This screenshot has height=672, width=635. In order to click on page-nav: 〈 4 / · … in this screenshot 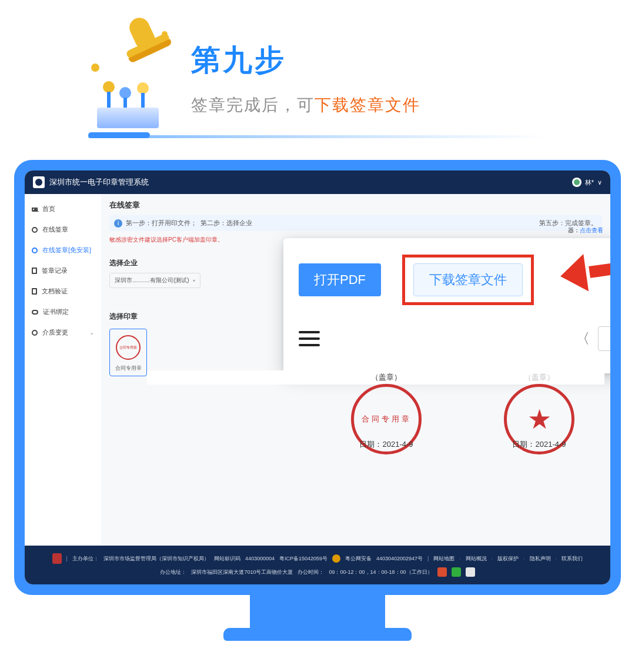, I will do `click(593, 339)`.